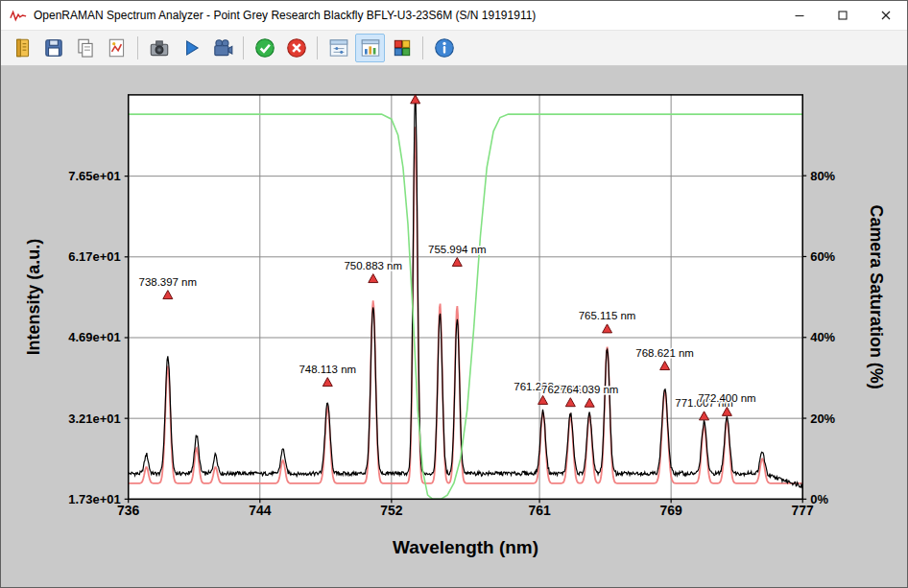  What do you see at coordinates (191, 48) in the screenshot?
I see `play-acquisition-icon` at bounding box center [191, 48].